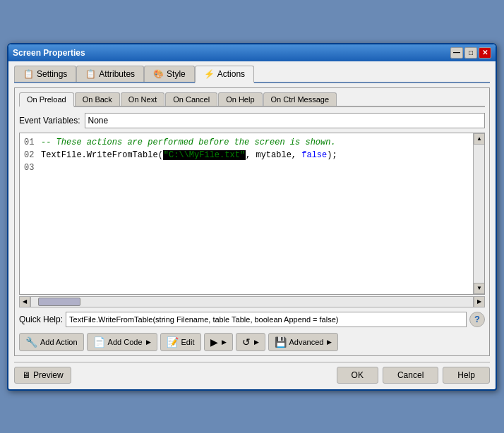  I want to click on run-button-2: ↺ ▶, so click(251, 342).